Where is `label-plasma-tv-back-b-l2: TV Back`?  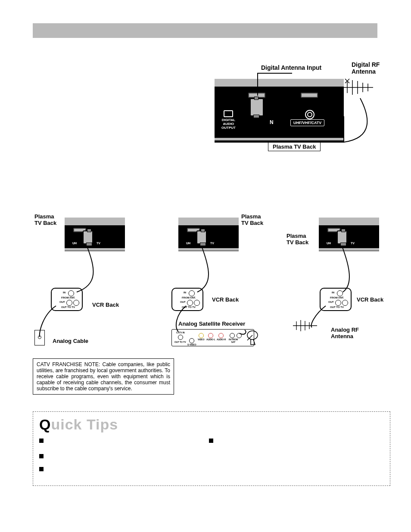
label-plasma-tv-back-b-l2: TV Back is located at coordinates (252, 223).